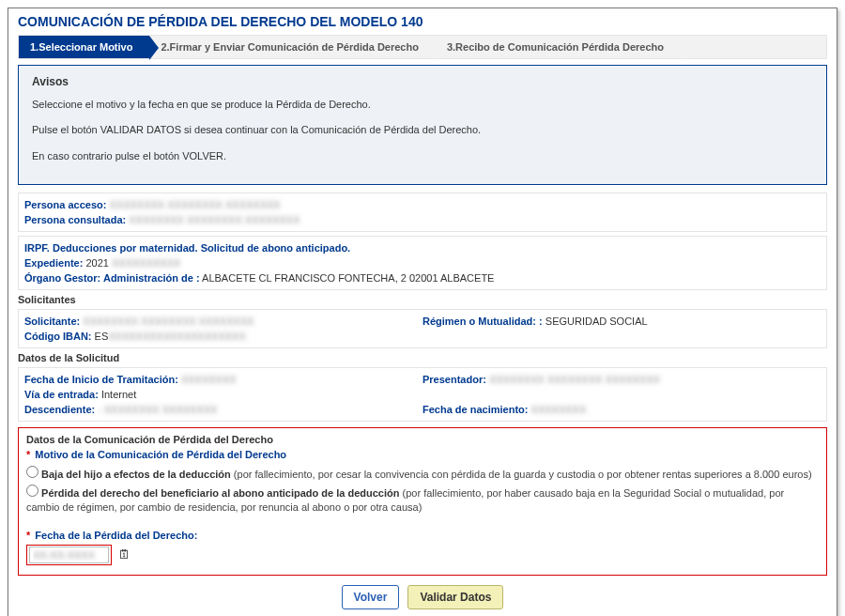 This screenshot has width=845, height=616. What do you see at coordinates (28, 454) in the screenshot?
I see `required-asterisk-1: *` at bounding box center [28, 454].